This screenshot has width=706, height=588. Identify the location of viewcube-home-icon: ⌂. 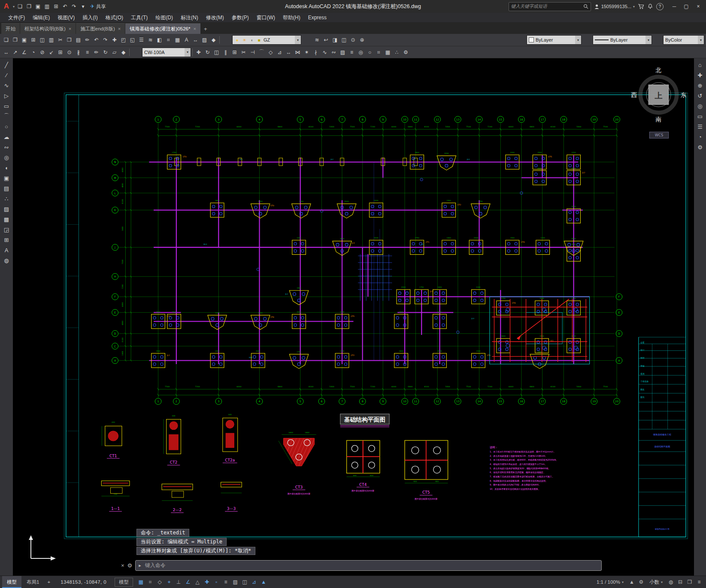
(700, 65).